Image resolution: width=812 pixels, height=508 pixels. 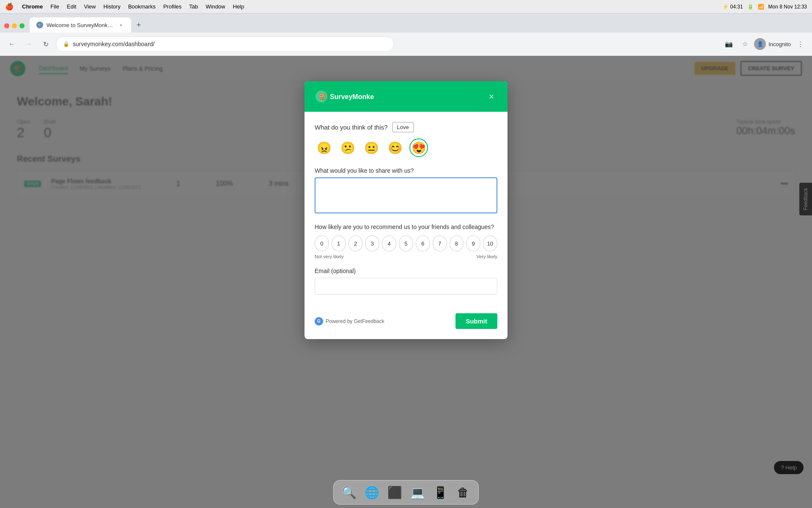 What do you see at coordinates (9, 7) in the screenshot?
I see `apple-logo-icon: 🍎` at bounding box center [9, 7].